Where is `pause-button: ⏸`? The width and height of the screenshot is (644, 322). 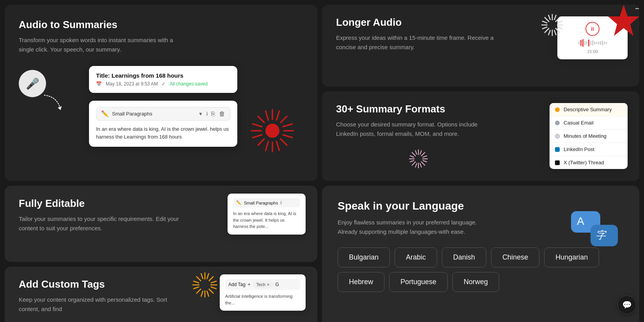 pause-button: ⏸ is located at coordinates (592, 29).